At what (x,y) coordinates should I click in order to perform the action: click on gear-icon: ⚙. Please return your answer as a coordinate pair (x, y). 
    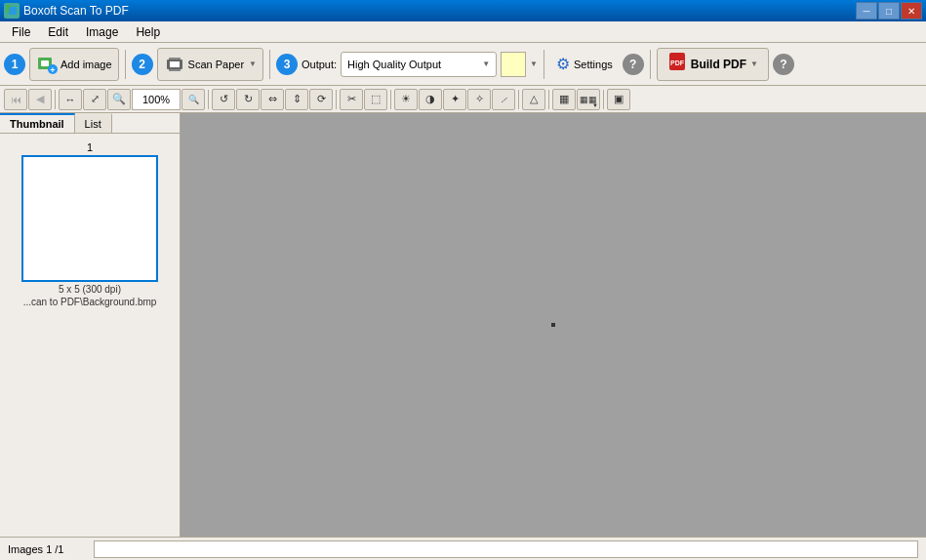
    Looking at the image, I should click on (563, 64).